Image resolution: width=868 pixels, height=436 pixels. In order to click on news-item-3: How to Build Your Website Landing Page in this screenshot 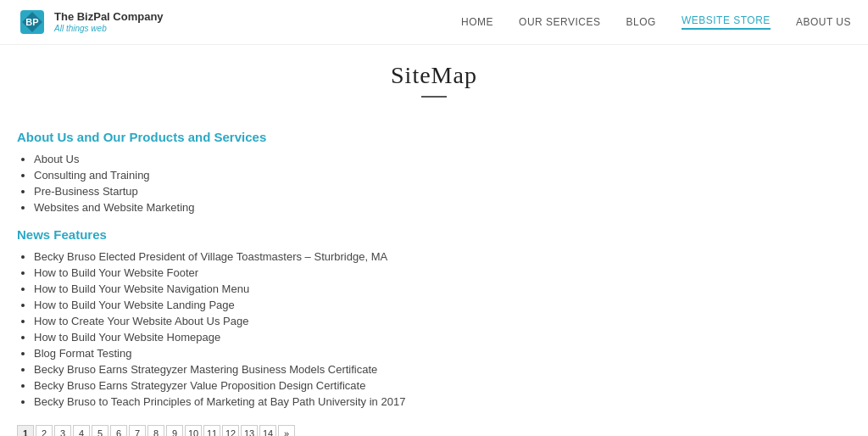, I will do `click(134, 305)`.